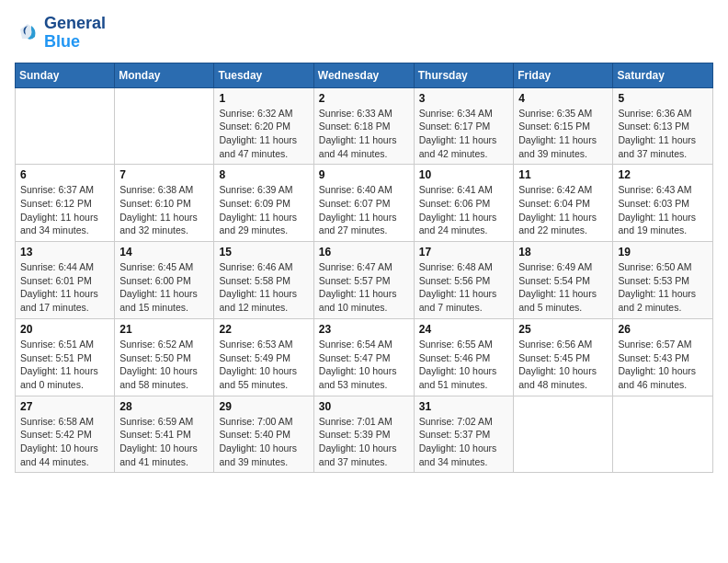 This screenshot has width=728, height=563. What do you see at coordinates (164, 175) in the screenshot?
I see `day-number: 7` at bounding box center [164, 175].